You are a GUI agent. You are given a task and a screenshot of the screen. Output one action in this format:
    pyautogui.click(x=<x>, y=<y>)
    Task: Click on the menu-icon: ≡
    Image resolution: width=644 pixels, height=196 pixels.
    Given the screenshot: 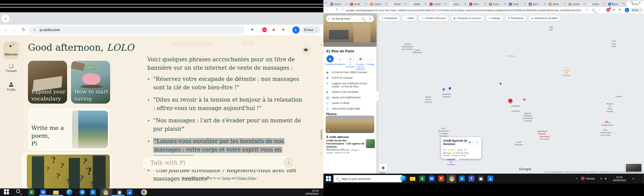 What is the action you would take?
    pyautogui.click(x=329, y=19)
    